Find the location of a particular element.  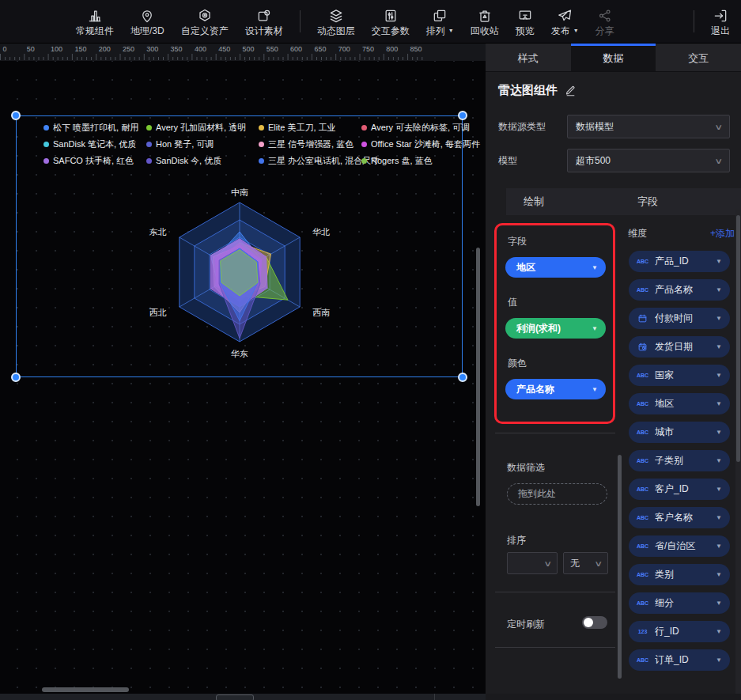

svg-text: 400 is located at coordinates (201, 49).